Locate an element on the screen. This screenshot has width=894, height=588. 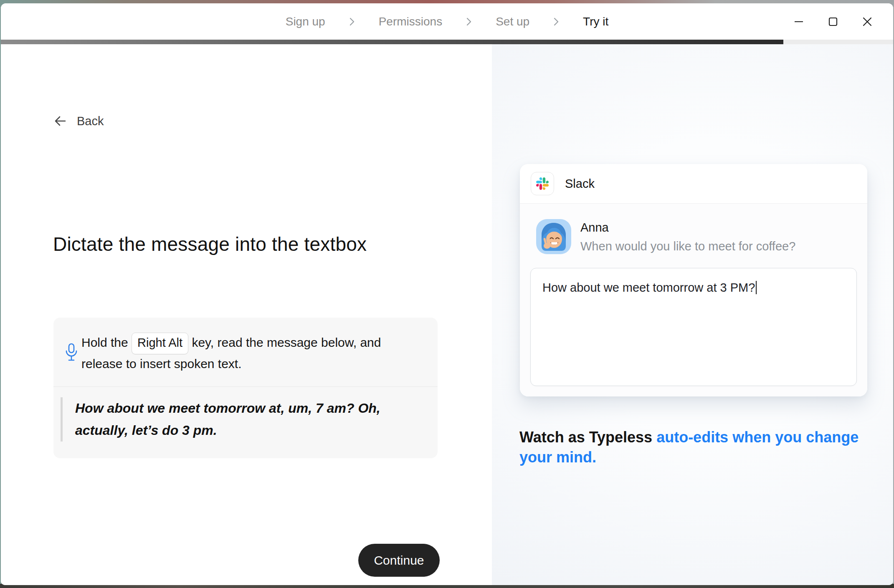
caption-black: Watch as Typeless is located at coordinates (586, 437).